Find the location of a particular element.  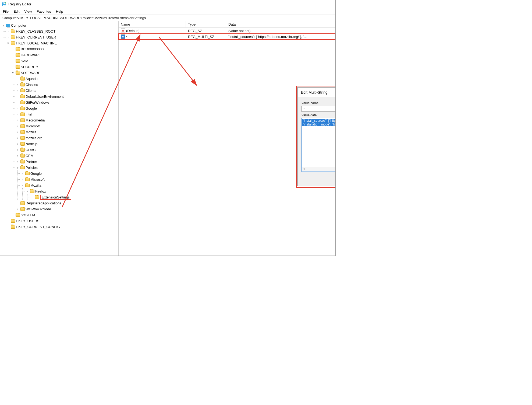

column-name: Name is located at coordinates (152, 24).